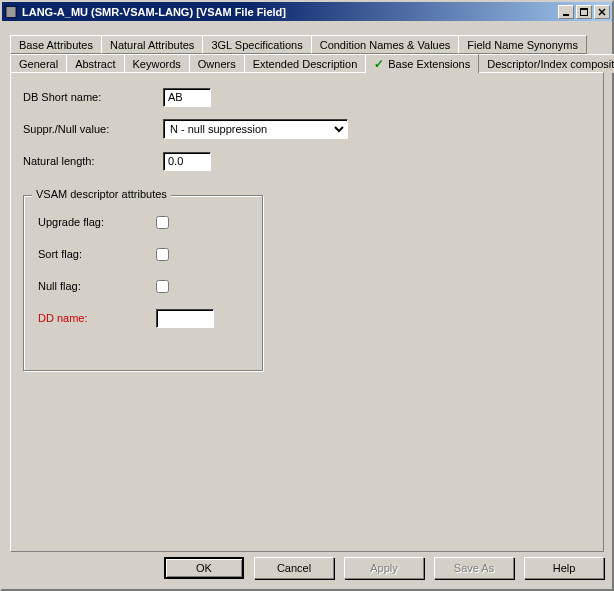  I want to click on tab-keywords: Keywords, so click(157, 64).